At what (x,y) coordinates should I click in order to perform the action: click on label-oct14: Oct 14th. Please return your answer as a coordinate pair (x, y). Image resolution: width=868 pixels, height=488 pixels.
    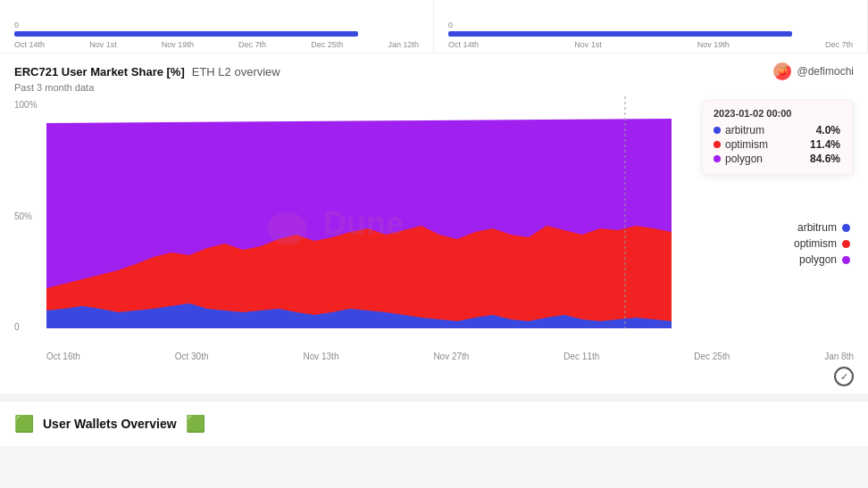
    Looking at the image, I should click on (29, 45).